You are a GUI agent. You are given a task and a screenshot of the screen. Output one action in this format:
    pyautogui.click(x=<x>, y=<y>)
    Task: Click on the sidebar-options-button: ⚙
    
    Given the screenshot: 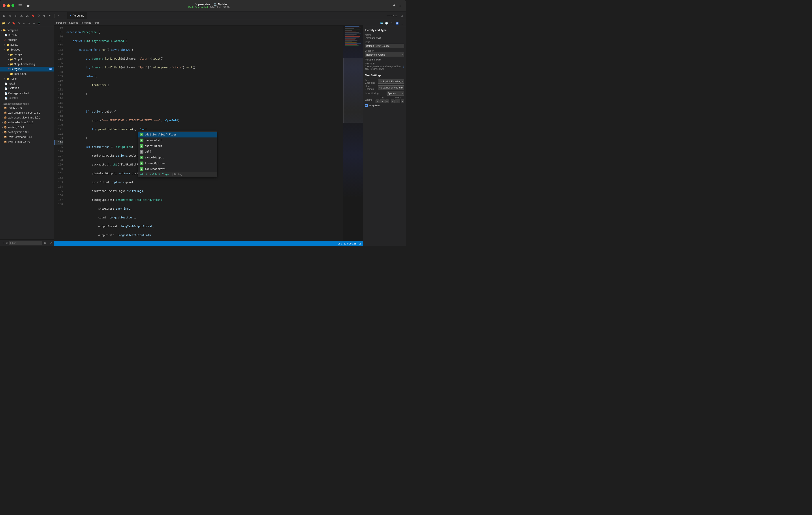 What is the action you would take?
    pyautogui.click(x=45, y=243)
    